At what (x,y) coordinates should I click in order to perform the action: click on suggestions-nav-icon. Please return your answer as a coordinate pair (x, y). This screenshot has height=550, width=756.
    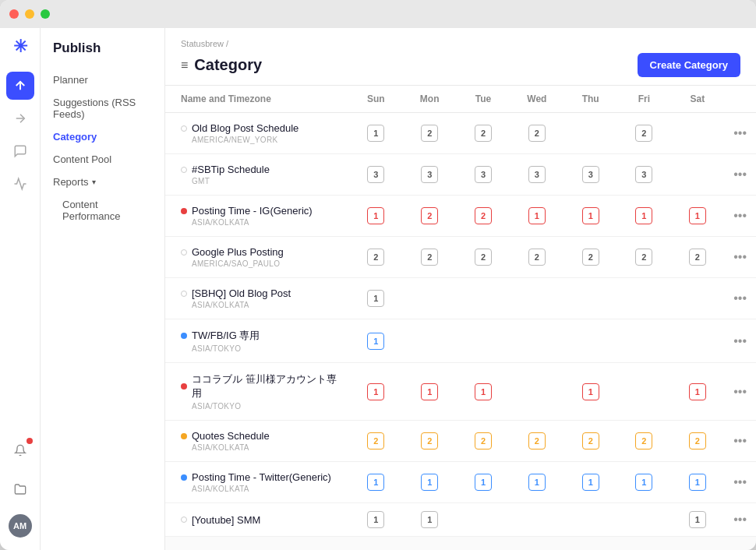
    Looking at the image, I should click on (20, 118).